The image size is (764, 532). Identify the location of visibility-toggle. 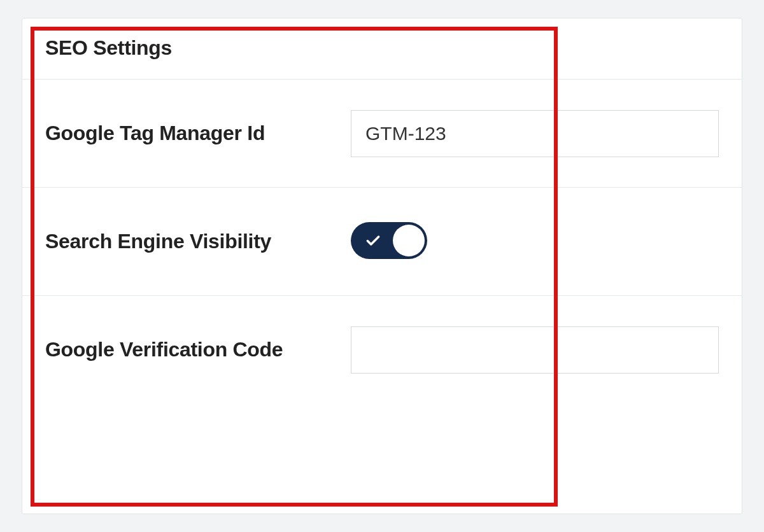
(389, 241).